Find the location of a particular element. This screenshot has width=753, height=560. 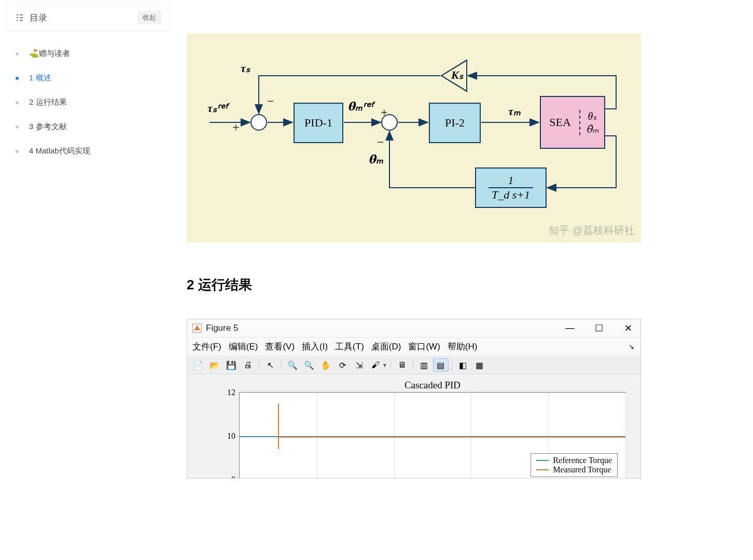

matlab-logo-icon is located at coordinates (197, 328).